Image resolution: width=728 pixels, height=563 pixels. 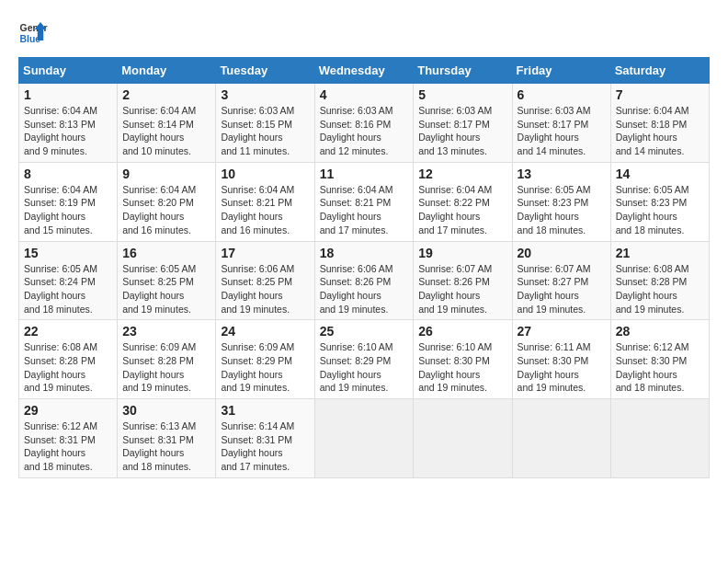 What do you see at coordinates (364, 360) in the screenshot?
I see `calendar-day-25: 25Sunrise: 6:10 AMSunset: 8:29 PMDayligh…` at bounding box center [364, 360].